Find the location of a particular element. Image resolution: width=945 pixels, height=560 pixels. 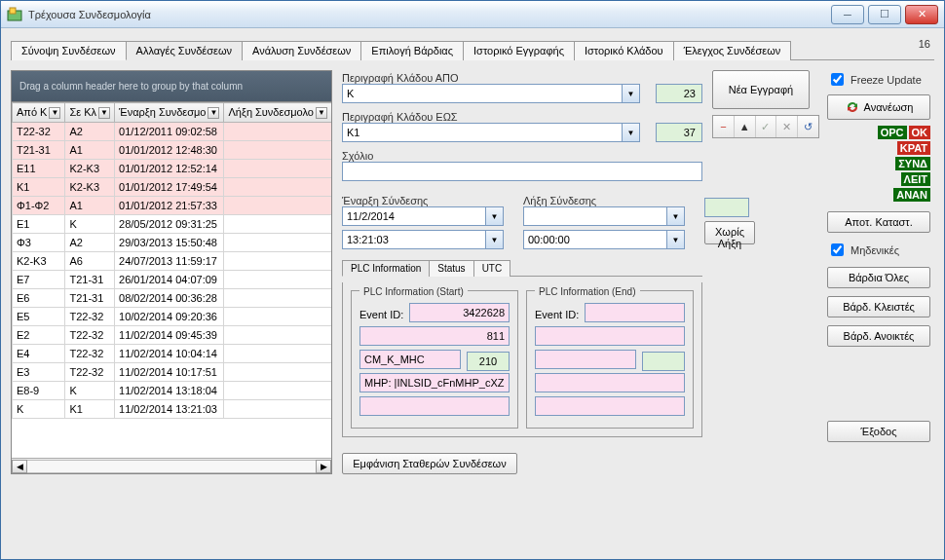

nav-btn-4: ↺ is located at coordinates (809, 127).